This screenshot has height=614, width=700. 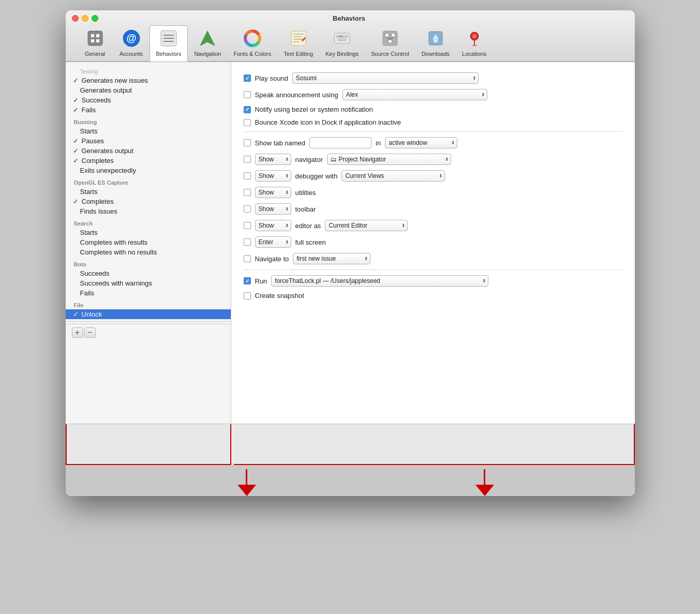 I want to click on maximize-button, so click(x=95, y=19).